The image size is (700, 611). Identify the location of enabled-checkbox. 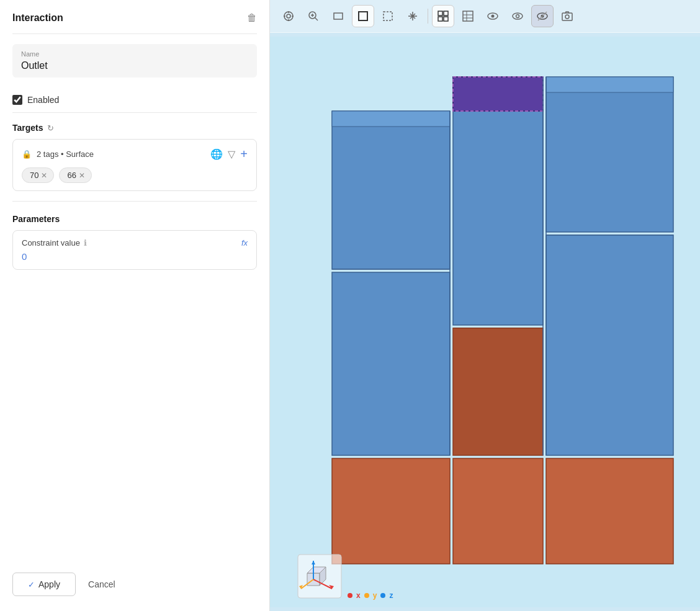
(17, 100).